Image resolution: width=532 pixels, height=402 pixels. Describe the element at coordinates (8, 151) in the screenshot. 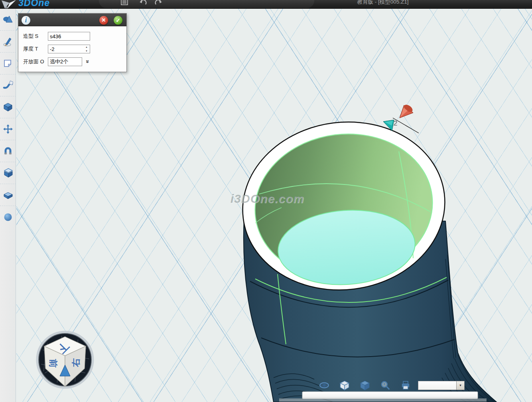

I see `sidebar-item-magnet-snap` at that location.